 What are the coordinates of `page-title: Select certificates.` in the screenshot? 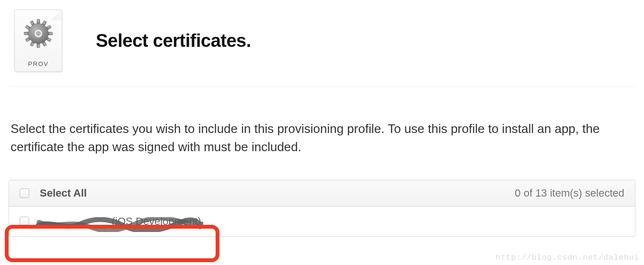 It's located at (173, 41).